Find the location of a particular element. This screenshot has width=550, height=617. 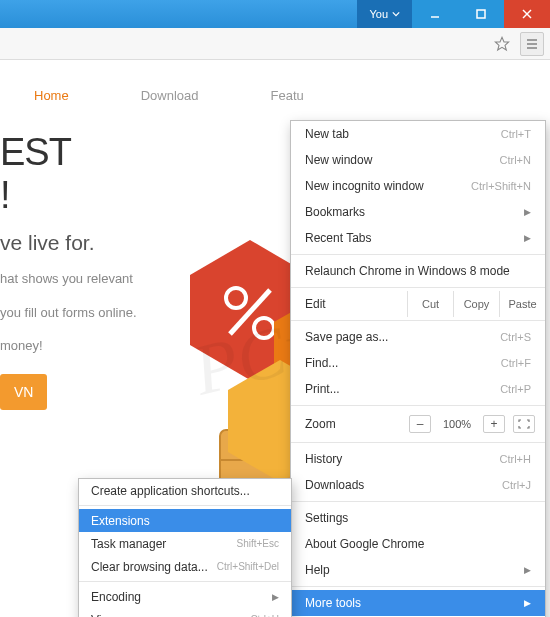

user-label: You is located at coordinates (378, 14).